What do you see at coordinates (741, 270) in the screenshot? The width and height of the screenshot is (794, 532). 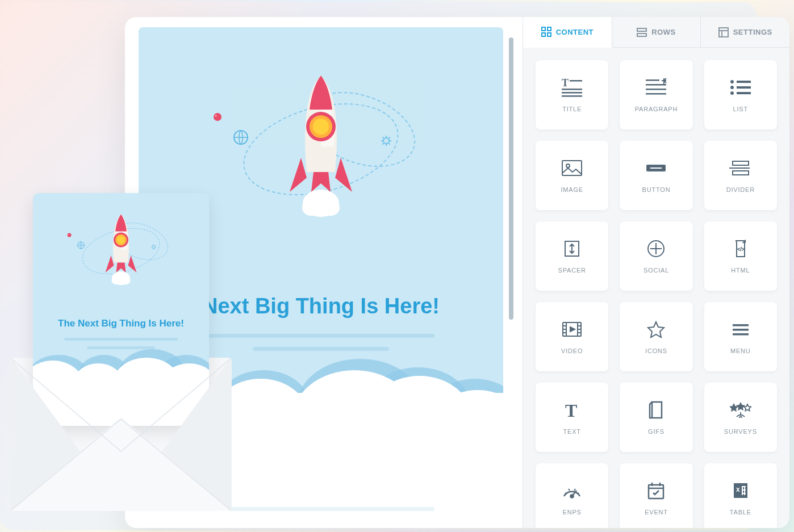 I see `block-html-label: HTML` at bounding box center [741, 270].